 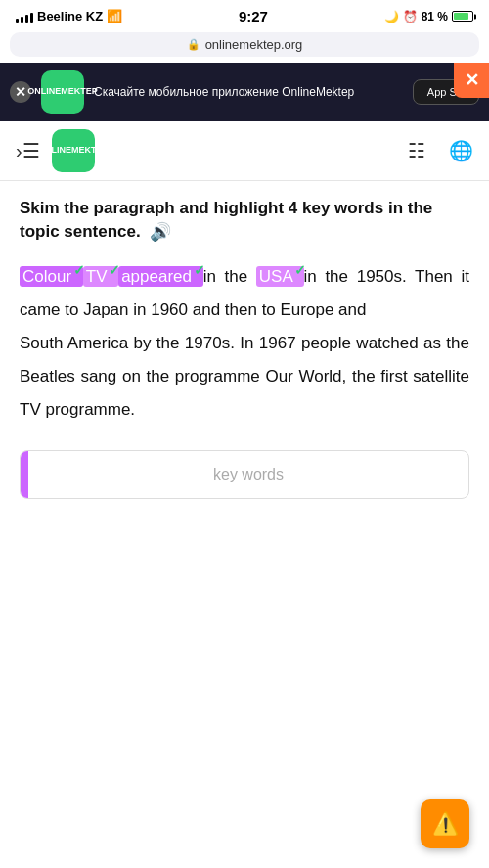 What do you see at coordinates (280, 276) in the screenshot?
I see `highlight-usa: ✓ USA` at bounding box center [280, 276].